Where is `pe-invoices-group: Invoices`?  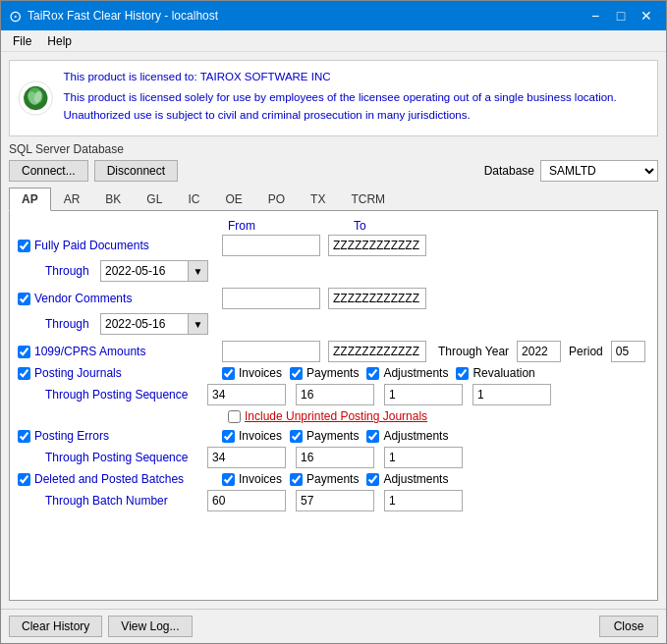 pe-invoices-group: Invoices is located at coordinates (251, 436).